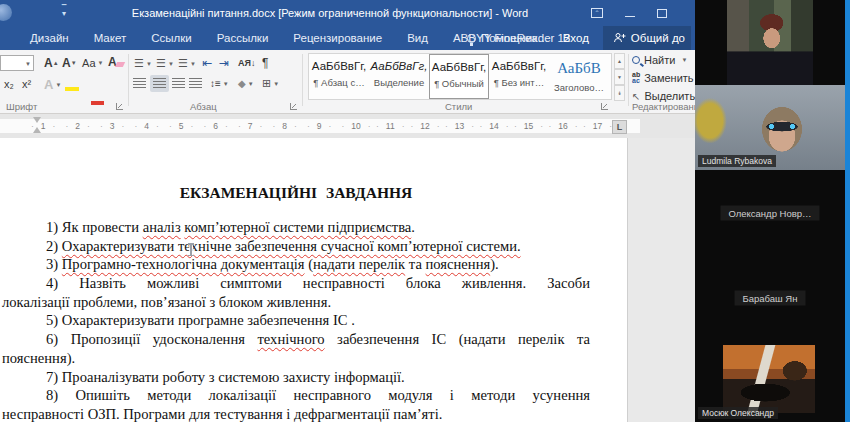  What do you see at coordinates (294, 106) in the screenshot?
I see `paragraph-dialog-launcher` at bounding box center [294, 106].